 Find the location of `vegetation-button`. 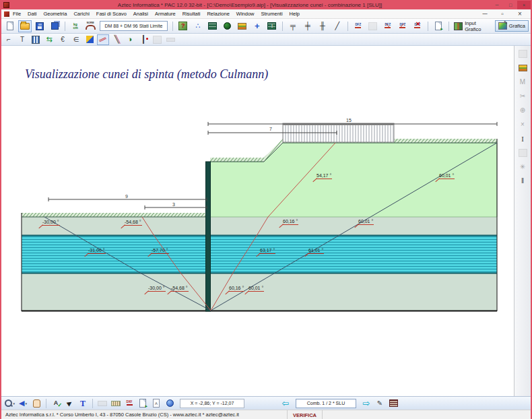

vegetation-button is located at coordinates (228, 26).